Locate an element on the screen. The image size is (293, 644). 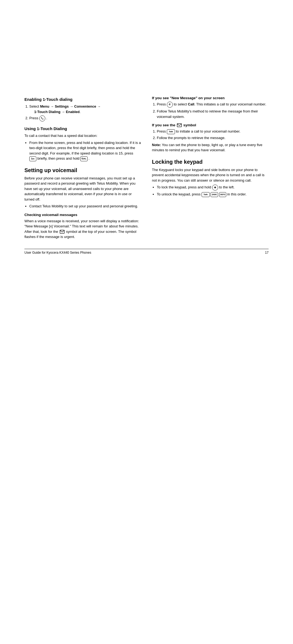
symbol-step1: Press Talk to initiate a call to your vo… is located at coordinates (213, 131).